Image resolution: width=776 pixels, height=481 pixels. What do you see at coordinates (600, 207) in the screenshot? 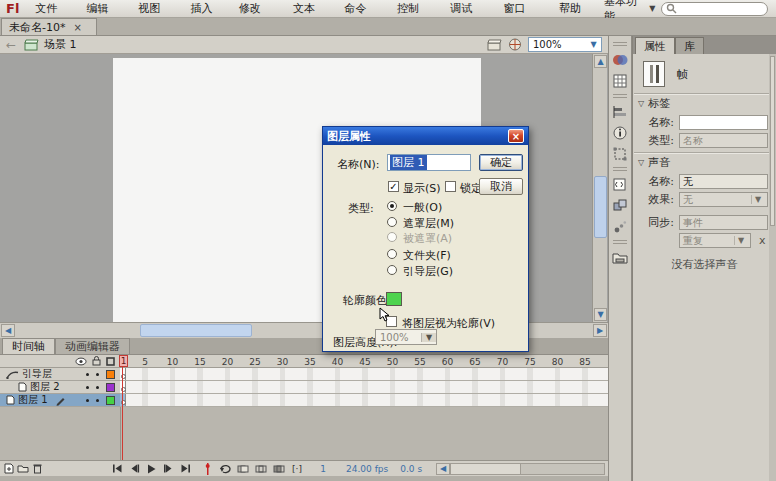
I see `vertical-scroll-thumb` at bounding box center [600, 207].